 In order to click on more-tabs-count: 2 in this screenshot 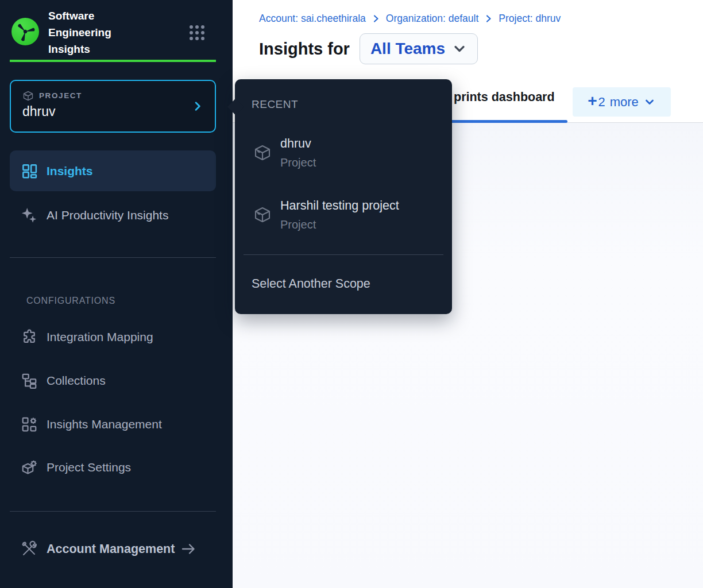, I will do `click(601, 102)`.